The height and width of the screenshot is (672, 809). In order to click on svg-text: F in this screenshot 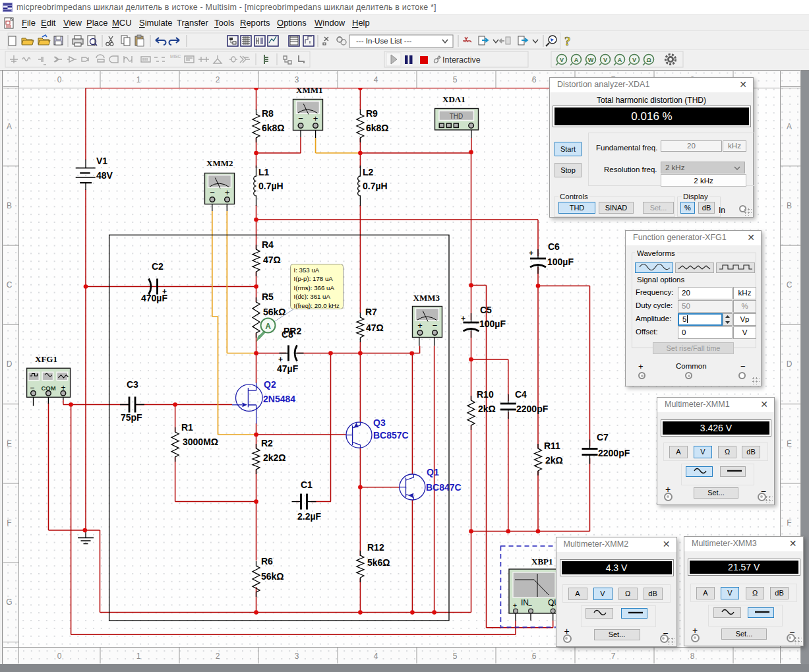, I will do `click(9, 523)`.